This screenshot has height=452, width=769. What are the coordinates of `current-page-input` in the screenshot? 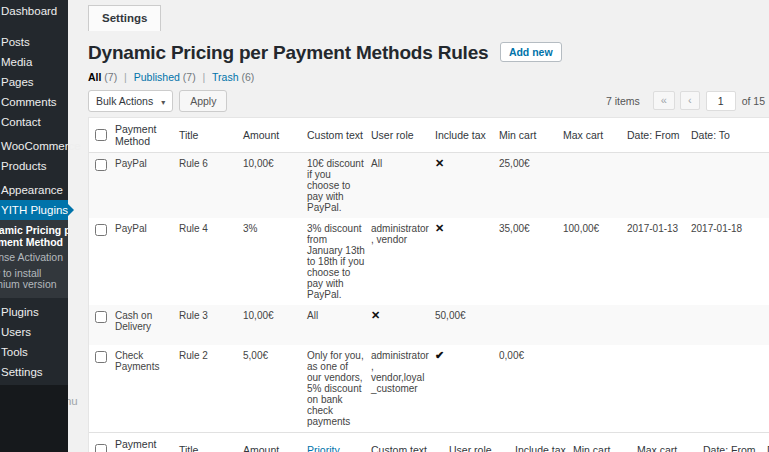 It's located at (721, 101).